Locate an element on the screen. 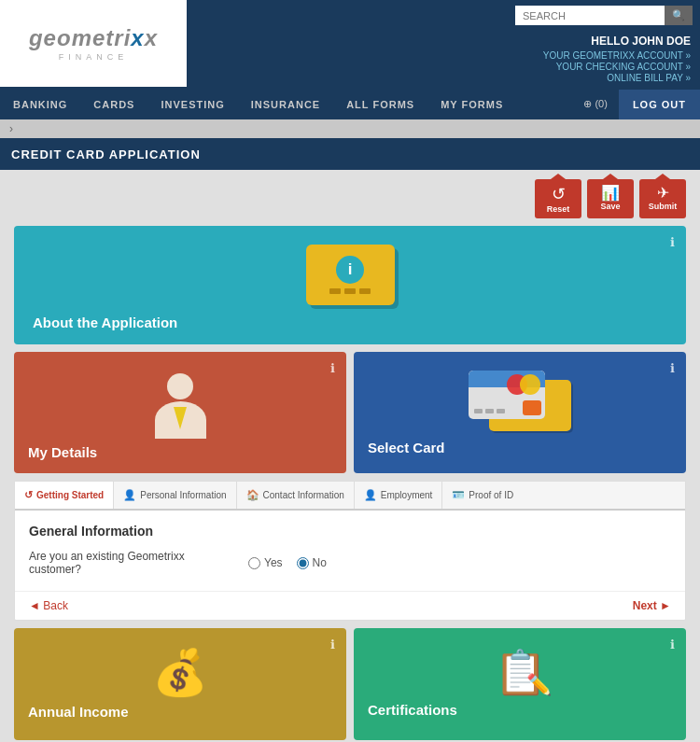  radio-group: Yes No is located at coordinates (287, 563).